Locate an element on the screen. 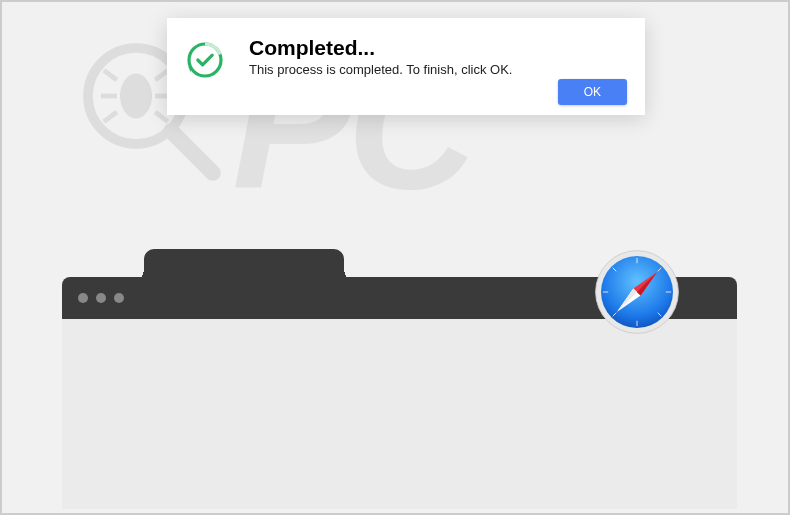  checkmark-circle-icon is located at coordinates (205, 62).